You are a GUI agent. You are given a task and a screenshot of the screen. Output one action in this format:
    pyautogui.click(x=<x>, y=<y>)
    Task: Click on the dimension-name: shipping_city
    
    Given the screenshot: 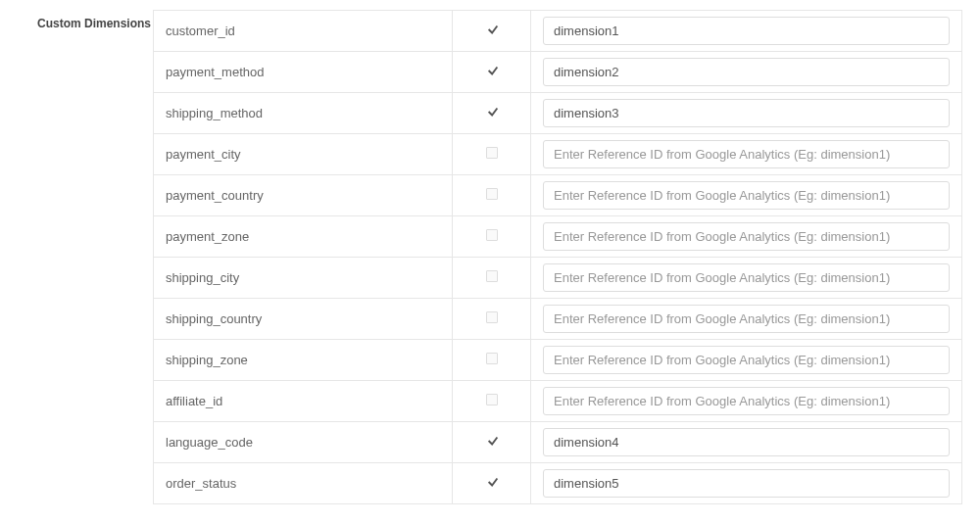 What is the action you would take?
    pyautogui.click(x=304, y=278)
    